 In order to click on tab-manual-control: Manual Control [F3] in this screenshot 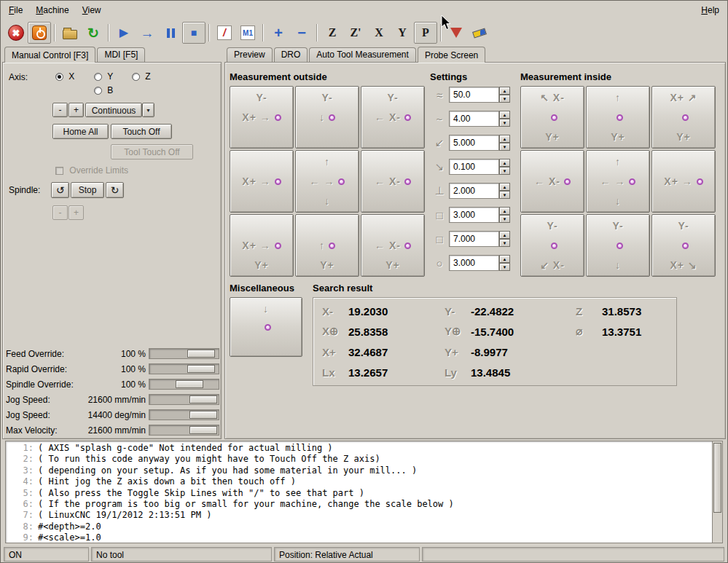, I will do `click(50, 55)`.